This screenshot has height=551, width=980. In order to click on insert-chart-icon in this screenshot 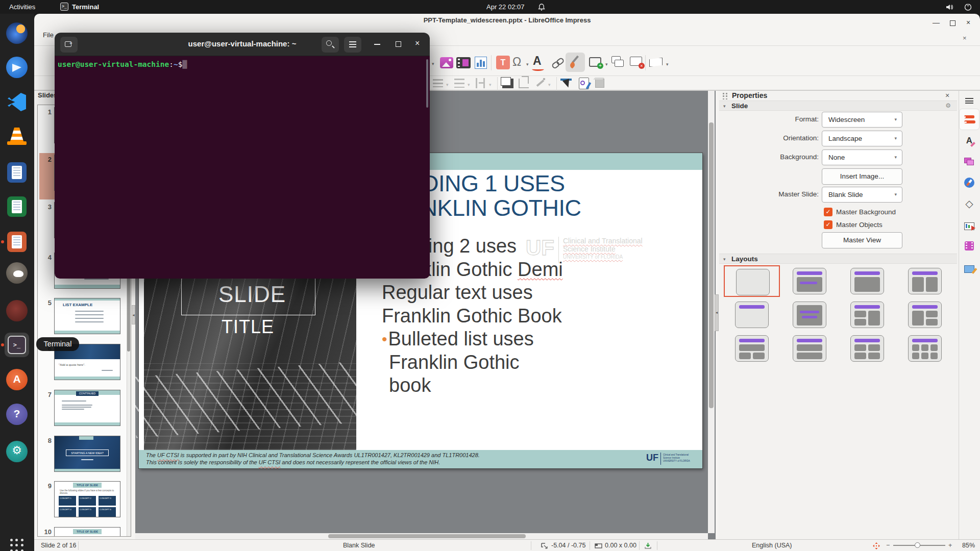, I will do `click(481, 63)`.